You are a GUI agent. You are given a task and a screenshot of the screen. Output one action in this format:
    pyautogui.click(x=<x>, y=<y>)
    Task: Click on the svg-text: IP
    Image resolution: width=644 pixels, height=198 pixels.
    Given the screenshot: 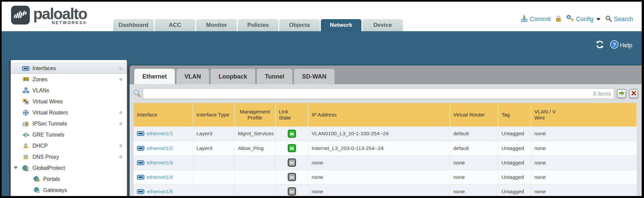 What is the action you would take?
    pyautogui.click(x=26, y=144)
    